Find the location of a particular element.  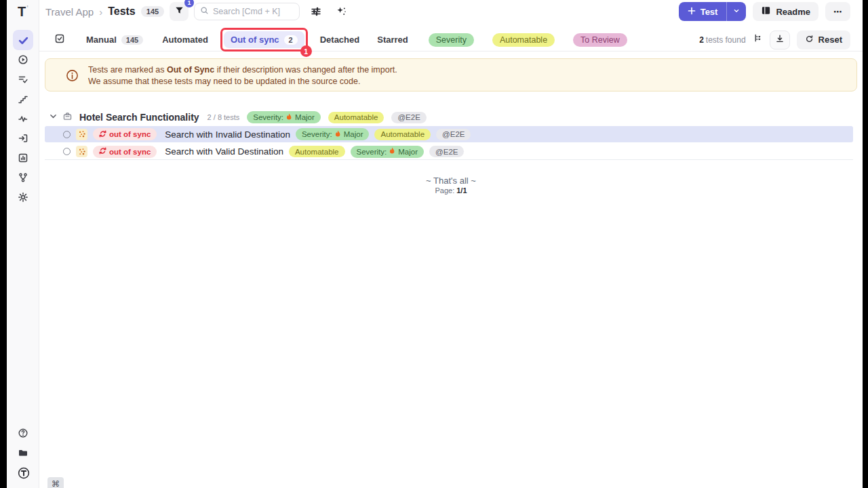

search-box is located at coordinates (247, 12).